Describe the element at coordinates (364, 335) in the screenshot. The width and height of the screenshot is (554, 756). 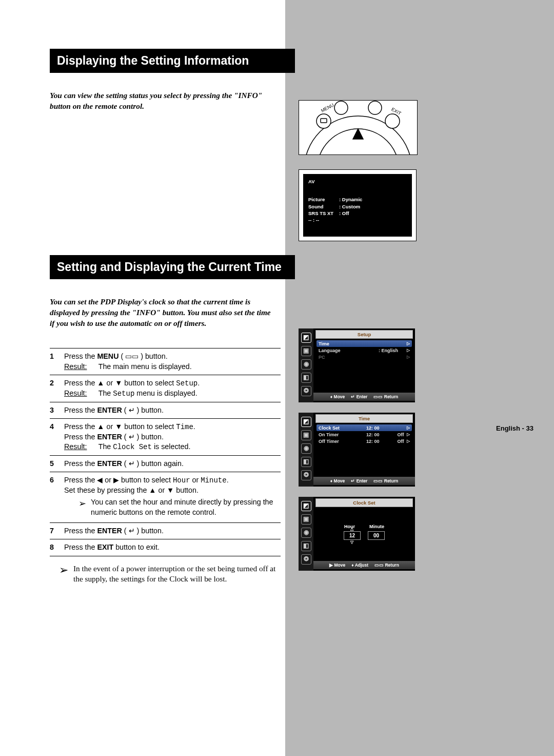
I see `osd-setup-title: Setup` at that location.